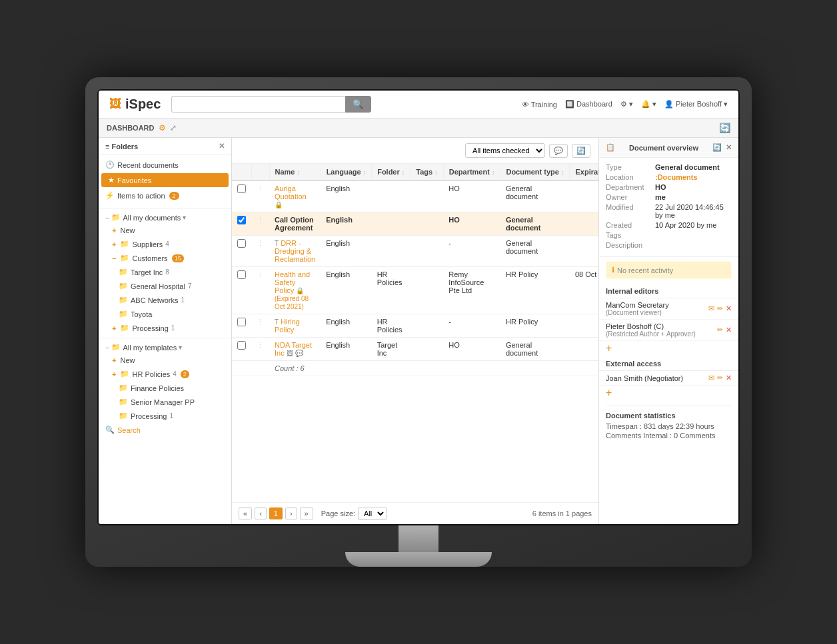 This screenshot has width=837, height=644. I want to click on hiring-policy-link: Hiring Policy, so click(287, 326).